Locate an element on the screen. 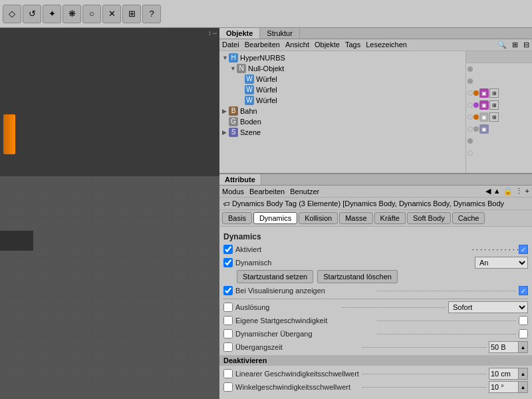  nav-icon-2: ⊟ is located at coordinates (527, 45).